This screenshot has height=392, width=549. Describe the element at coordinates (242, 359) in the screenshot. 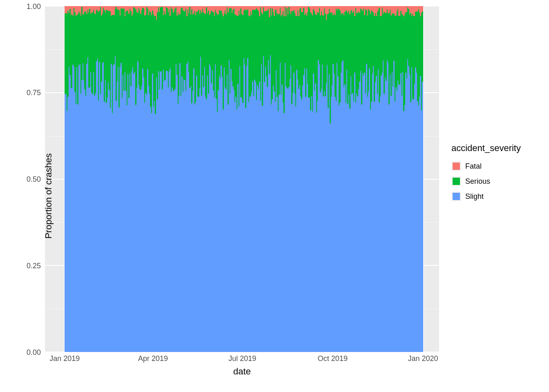

I see `x-tick-label: Jul 2019` at that location.